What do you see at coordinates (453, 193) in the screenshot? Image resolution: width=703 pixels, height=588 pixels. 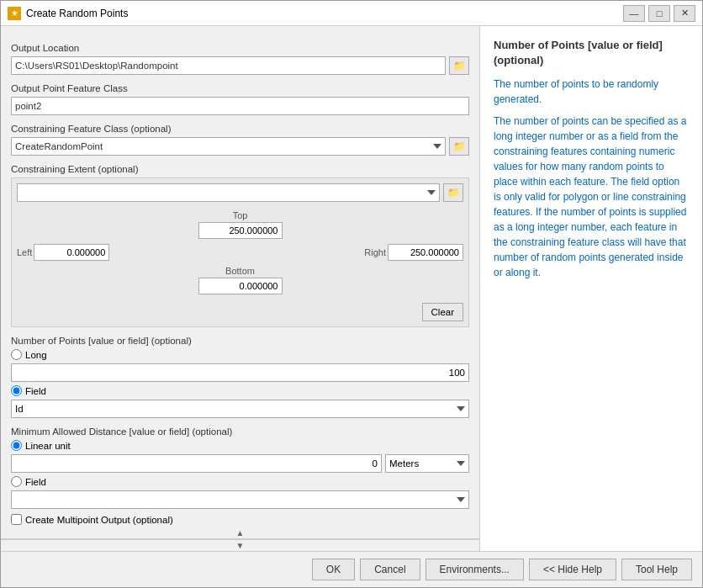 I see `extent-browse: 📁` at bounding box center [453, 193].